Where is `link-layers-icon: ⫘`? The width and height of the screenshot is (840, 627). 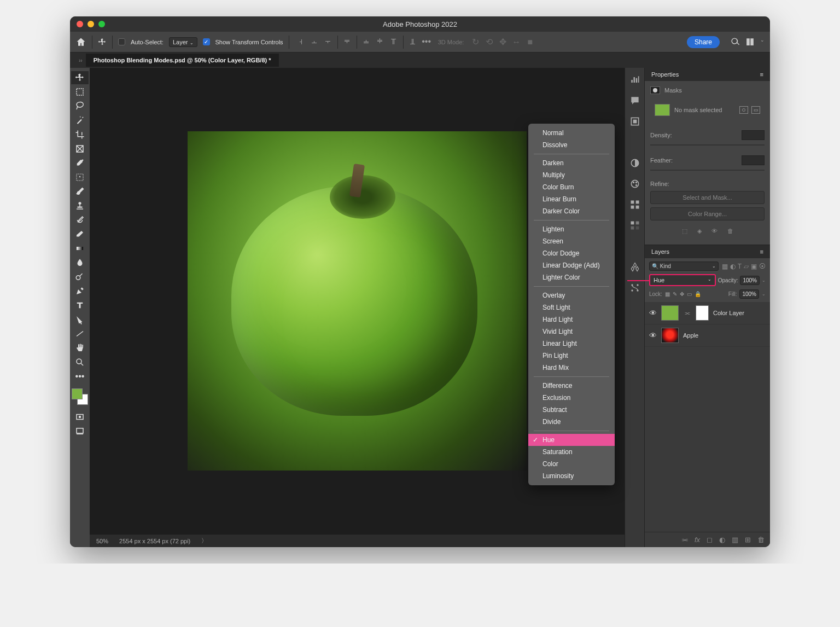
link-layers-icon: ⫘ is located at coordinates (685, 539).